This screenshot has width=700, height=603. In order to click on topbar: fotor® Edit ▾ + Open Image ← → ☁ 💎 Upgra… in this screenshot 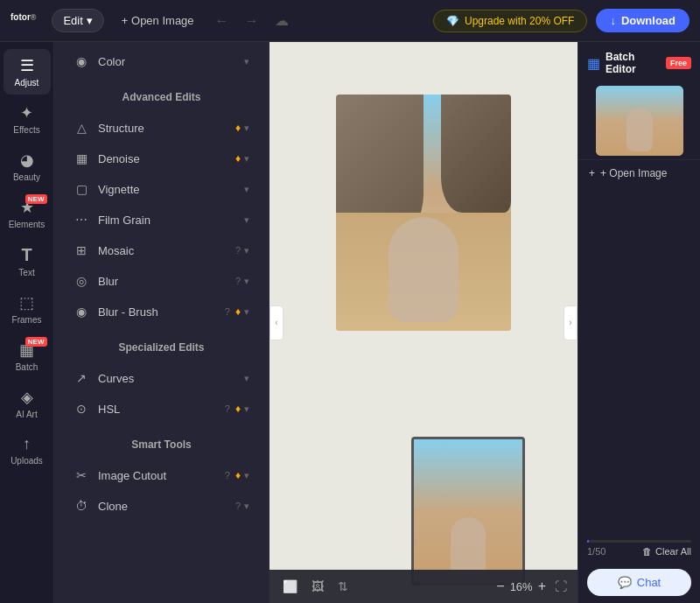, I will do `click(350, 21)`.